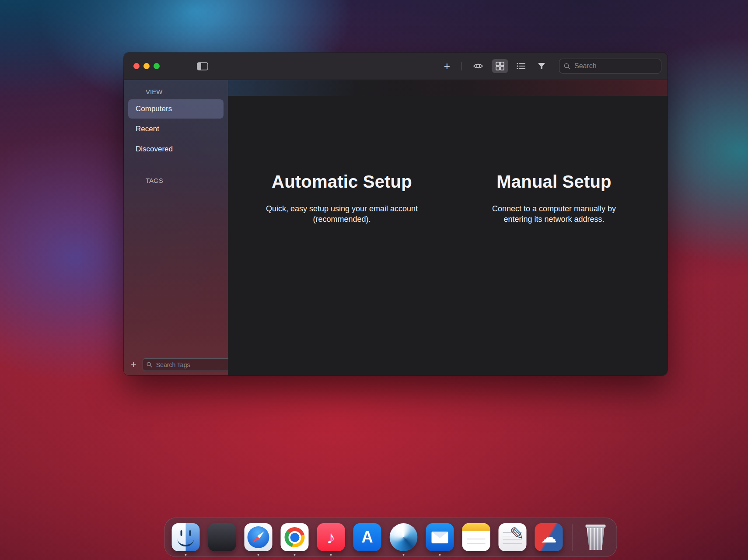 Image resolution: width=748 pixels, height=560 pixels. I want to click on tags-search-input, so click(196, 365).